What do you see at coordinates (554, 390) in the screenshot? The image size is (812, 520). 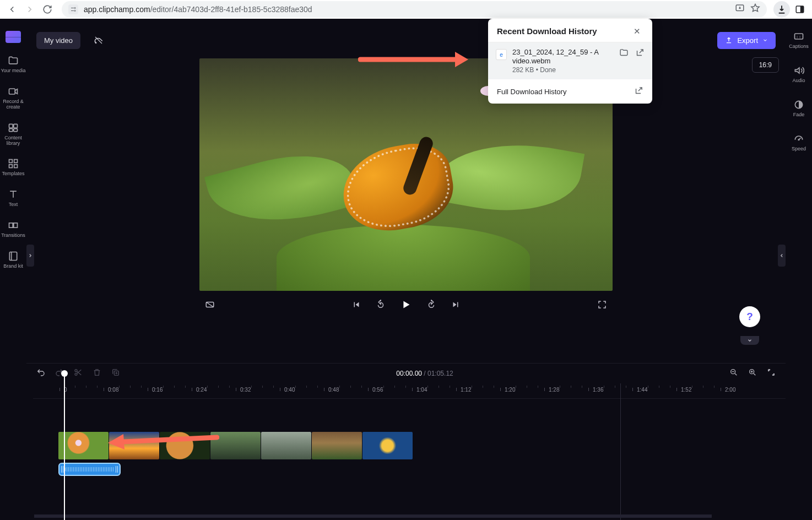 I see `ruler-tick: 1:28` at bounding box center [554, 390].